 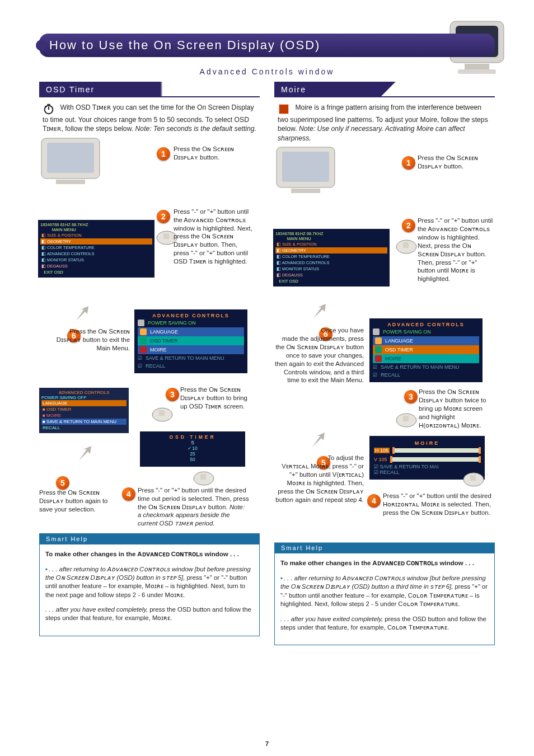 What do you see at coordinates (319, 355) in the screenshot?
I see `step-6-text: xxxxxxxxxxOnce you have made the adjustm…` at bounding box center [319, 355].